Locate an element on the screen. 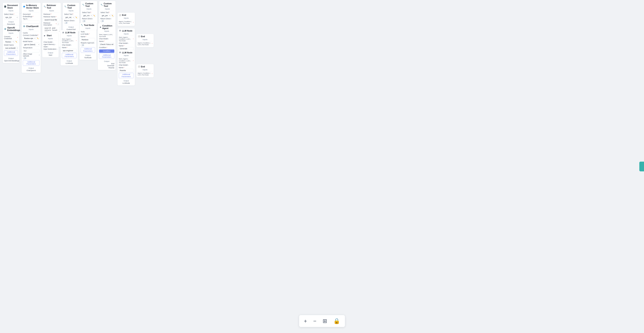 The height and width of the screenshot is (333, 644). custom-tool-3-title: Custom Tool is located at coordinates (109, 5).